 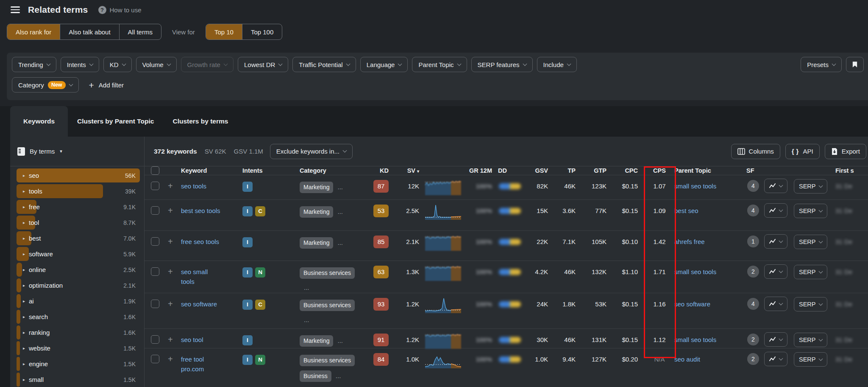 I want to click on keyword-link: seo small tools, so click(x=202, y=277).